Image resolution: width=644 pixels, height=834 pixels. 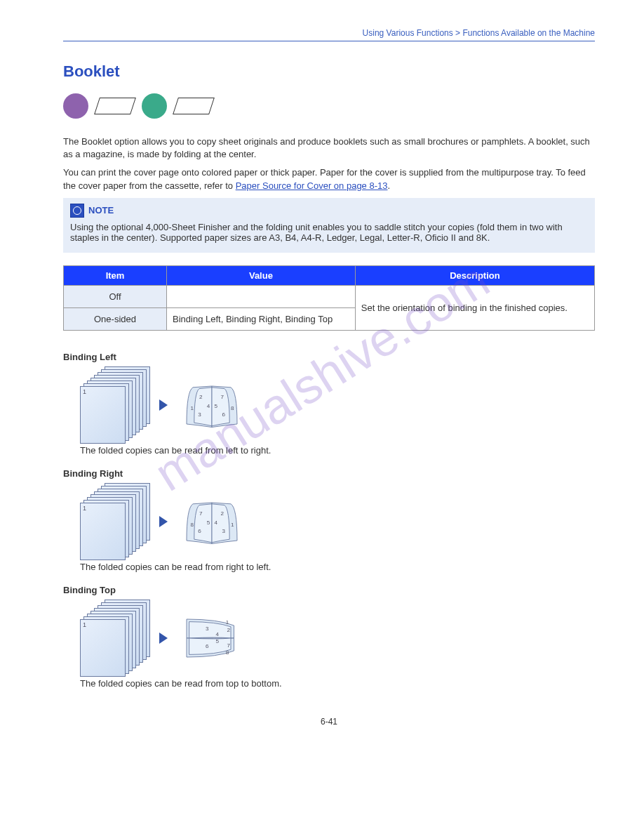 What do you see at coordinates (329, 33) in the screenshot?
I see `breadcrumb: Using Various Functions > Functions Avai…` at bounding box center [329, 33].